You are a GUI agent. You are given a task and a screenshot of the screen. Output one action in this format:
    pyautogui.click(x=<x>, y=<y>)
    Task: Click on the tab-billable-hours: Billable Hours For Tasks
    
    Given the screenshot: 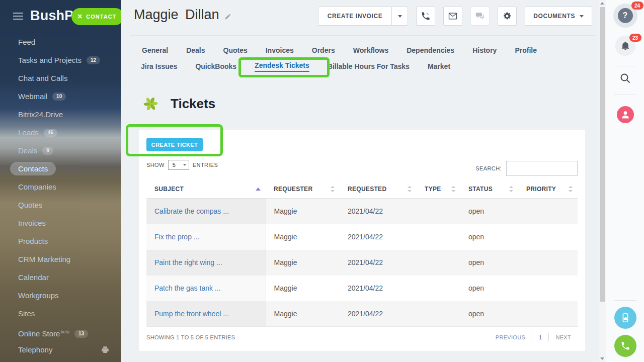 What is the action you would take?
    pyautogui.click(x=368, y=66)
    